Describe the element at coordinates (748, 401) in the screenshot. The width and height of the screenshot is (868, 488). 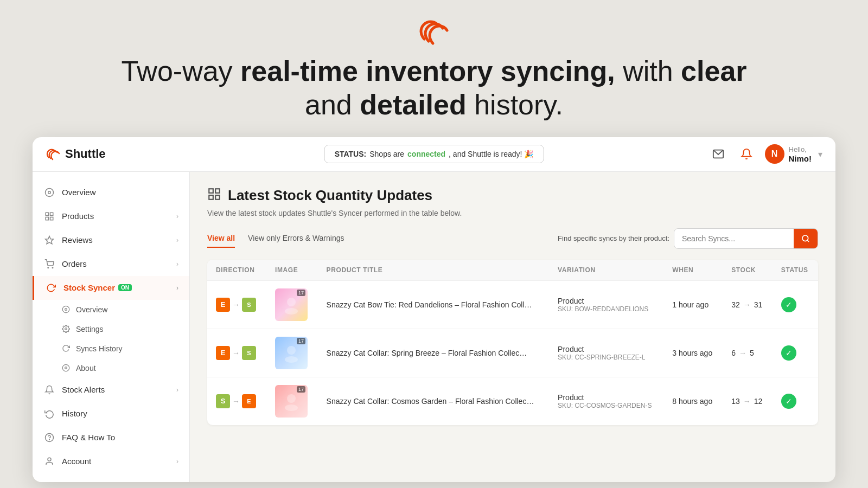
I see `stock-cell-2: 13 → 12` at that location.